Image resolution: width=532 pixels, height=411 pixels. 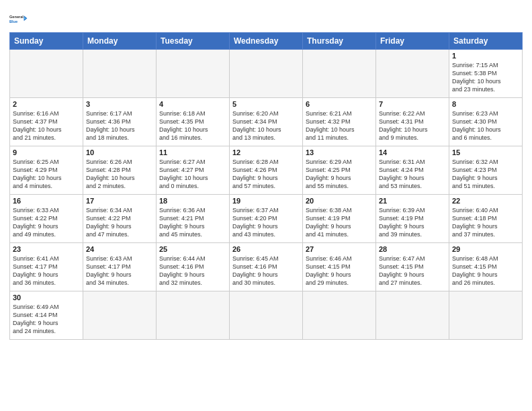 I want to click on day-cell: 26Sunrise: 6:45 AM Sunset: 4:16 PM Dayli…, so click(x=266, y=267).